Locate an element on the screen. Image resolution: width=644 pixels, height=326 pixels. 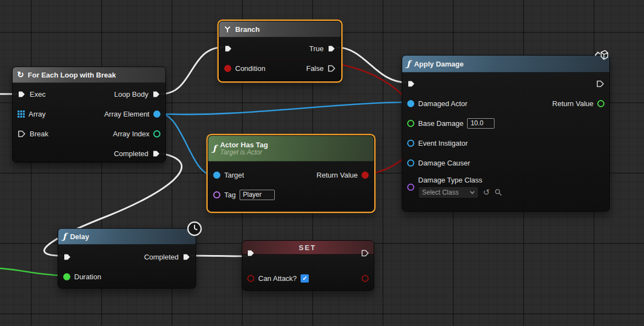
node-title: For Each Loop with Break is located at coordinates (72, 75).